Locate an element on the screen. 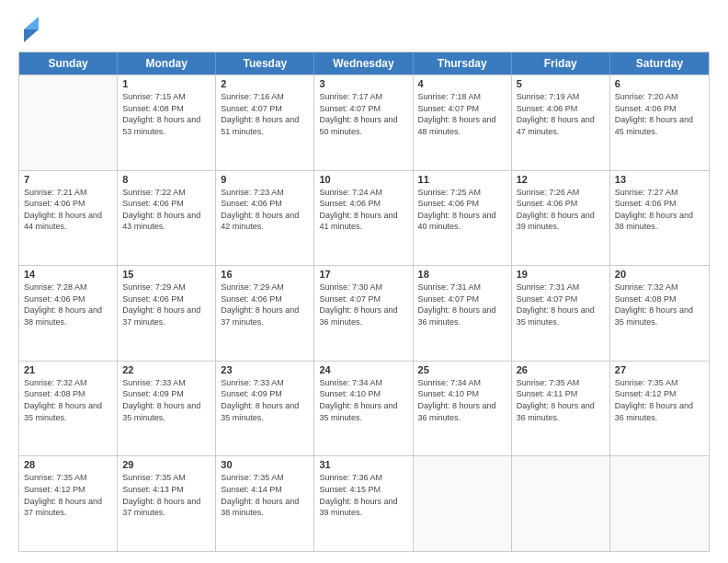 The image size is (728, 563). calendar-cell: 29Sunrise: 7:35 AMSunset: 4:13 PMDayligh… is located at coordinates (167, 504).